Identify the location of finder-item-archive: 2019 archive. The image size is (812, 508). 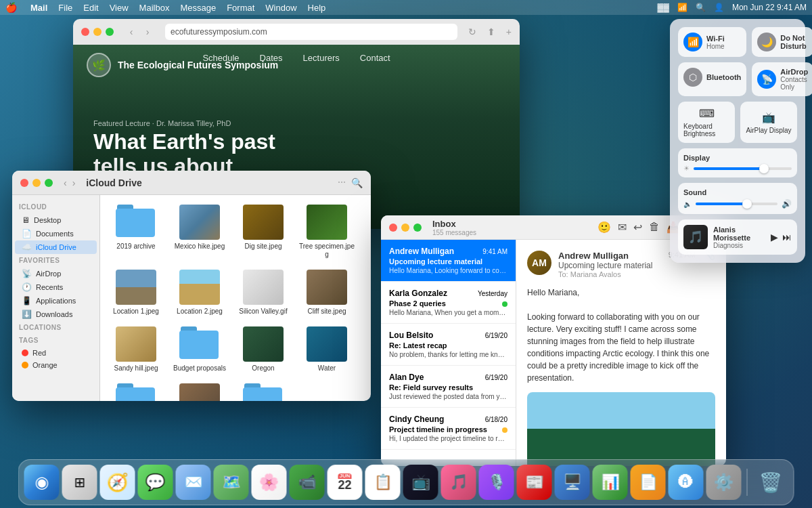
(136, 232).